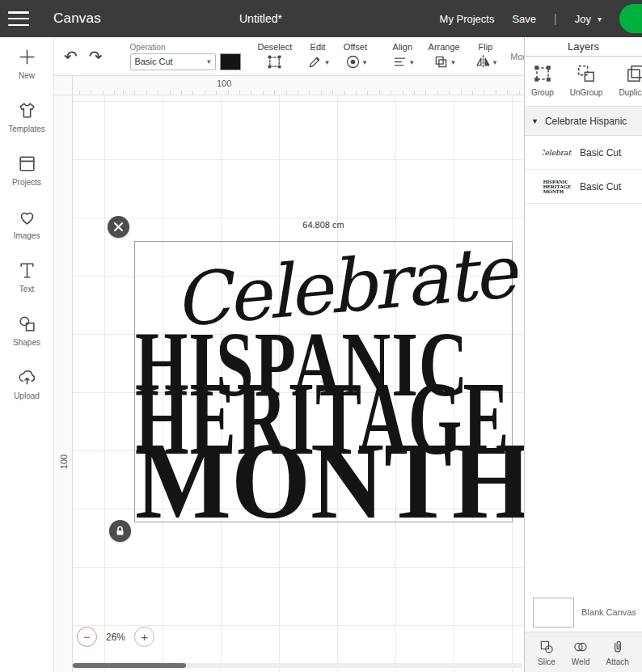 The height and width of the screenshot is (672, 642). I want to click on ungroup-button: UnGroup, so click(587, 82).